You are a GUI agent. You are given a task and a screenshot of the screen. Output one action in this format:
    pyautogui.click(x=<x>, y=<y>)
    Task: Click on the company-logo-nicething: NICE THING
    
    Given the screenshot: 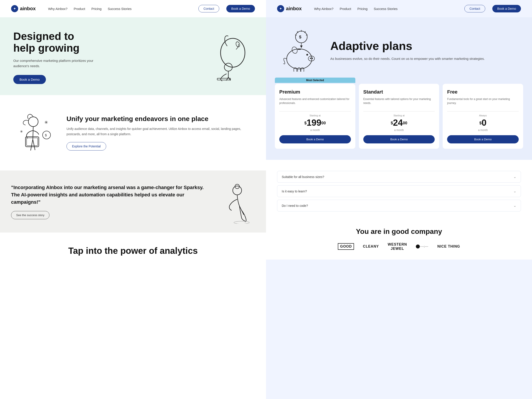 What is the action you would take?
    pyautogui.click(x=449, y=247)
    